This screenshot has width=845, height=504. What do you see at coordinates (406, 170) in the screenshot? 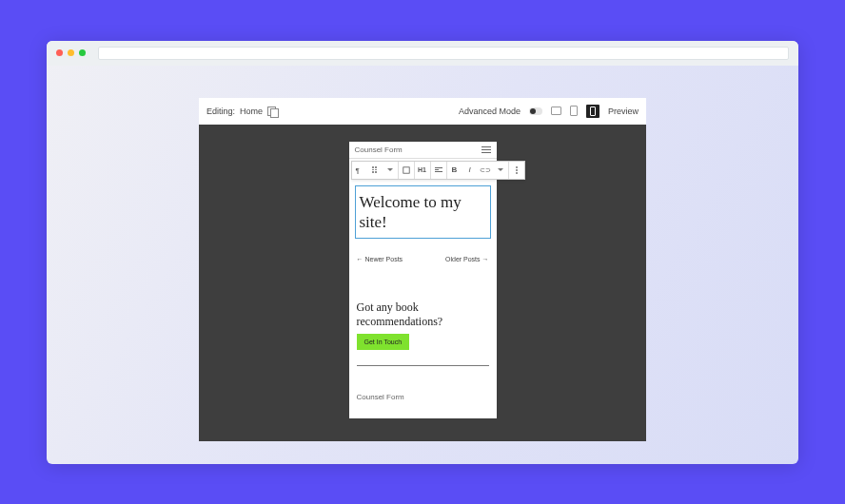
I see `transform-button` at bounding box center [406, 170].